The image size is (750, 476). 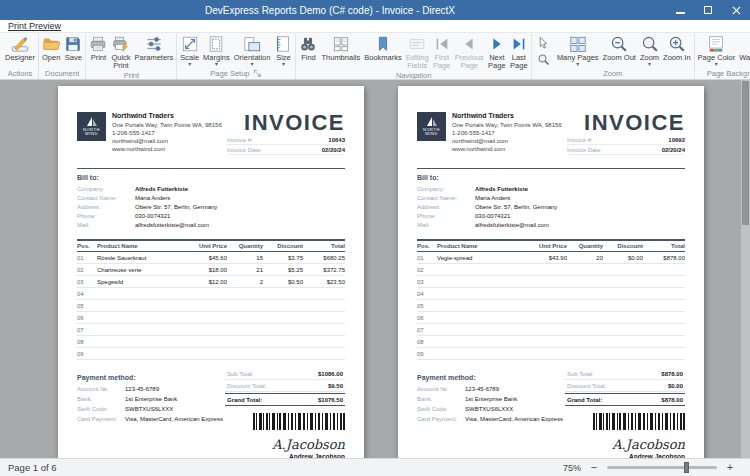 What do you see at coordinates (98, 52) in the screenshot?
I see `print-button: Print` at bounding box center [98, 52].